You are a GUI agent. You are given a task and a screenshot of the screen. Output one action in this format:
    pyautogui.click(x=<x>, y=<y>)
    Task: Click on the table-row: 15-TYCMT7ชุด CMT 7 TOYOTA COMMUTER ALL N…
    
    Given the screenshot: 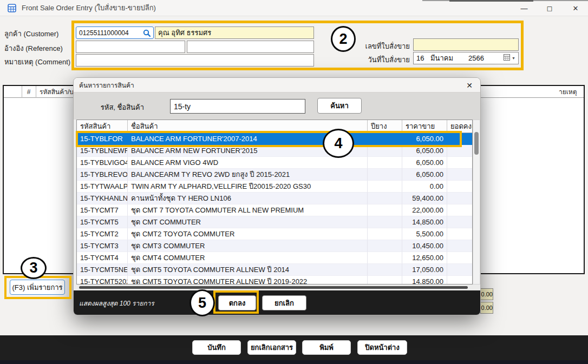 What is the action you would take?
    pyautogui.click(x=275, y=210)
    